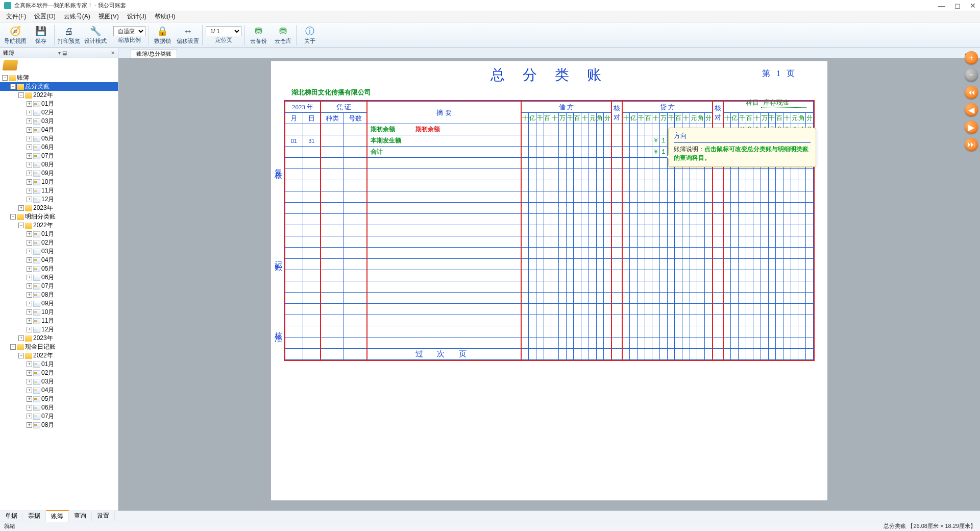  What do you see at coordinates (59, 292) in the screenshot?
I see `ledger-tree: −账簿−总分类账−2022年+01月+02月+03月+04月+05月+06月+0…` at bounding box center [59, 292].